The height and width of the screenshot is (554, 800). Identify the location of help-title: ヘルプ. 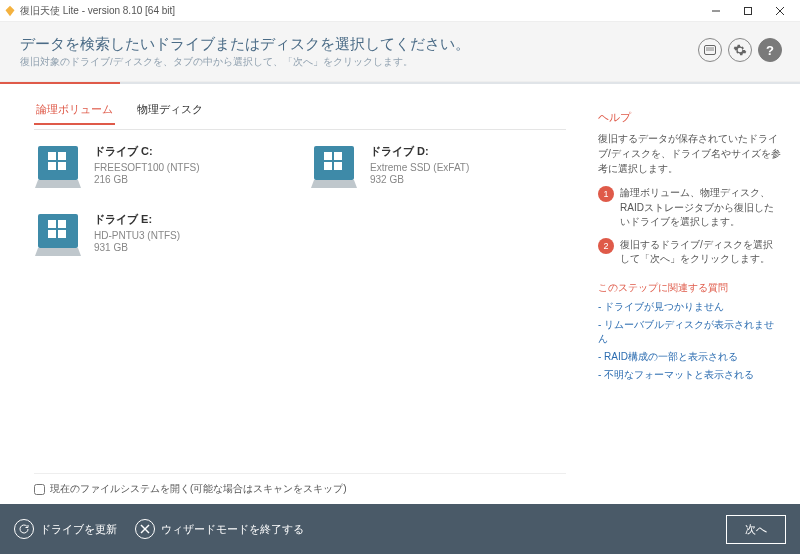
(690, 118).